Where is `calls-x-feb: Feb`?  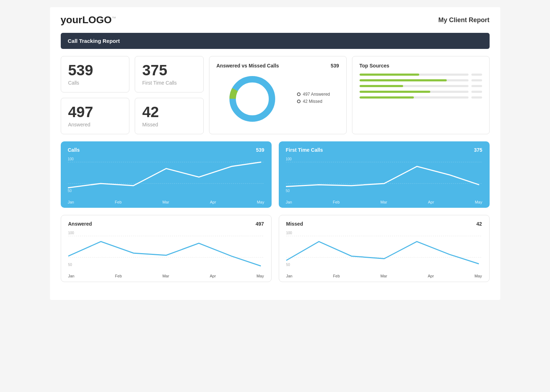 calls-x-feb: Feb is located at coordinates (118, 202).